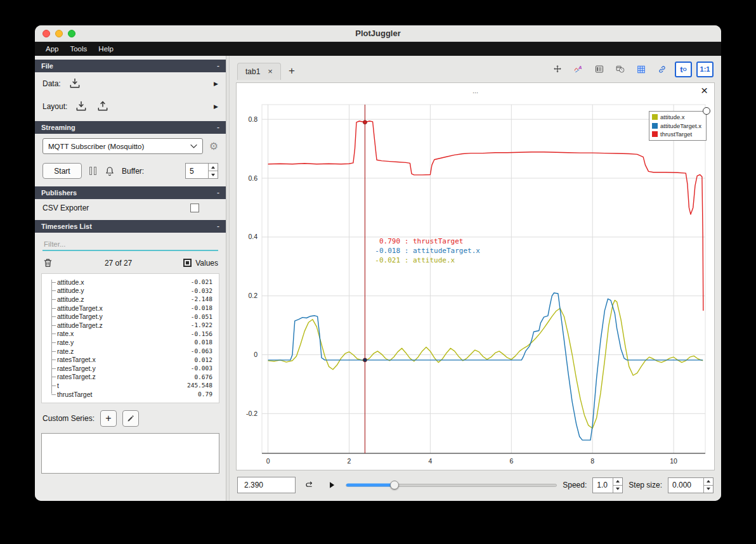 This screenshot has width=756, height=544. Describe the element at coordinates (110, 171) in the screenshot. I see `bell-icon` at that location.